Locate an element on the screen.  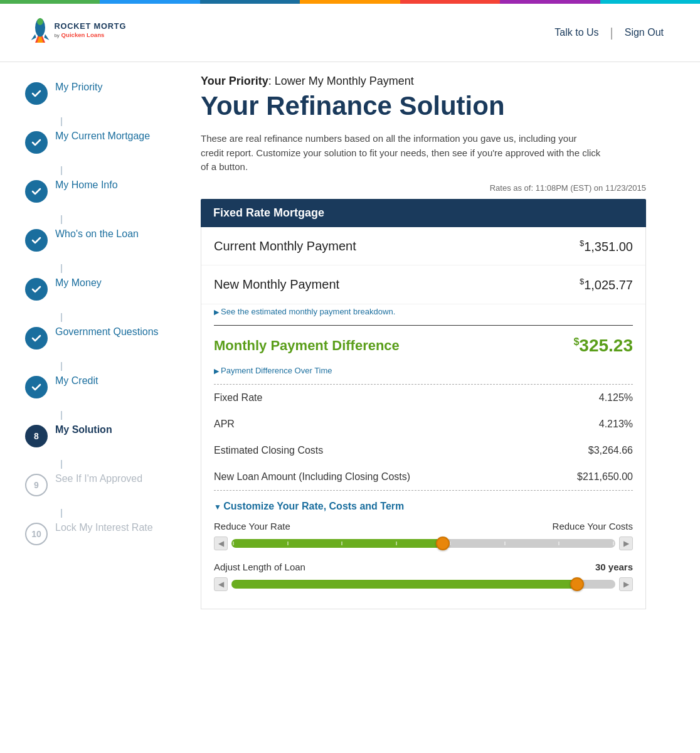
sidebar-item-see-if-approved: 9 See If I'm Approved is located at coordinates (100, 484).